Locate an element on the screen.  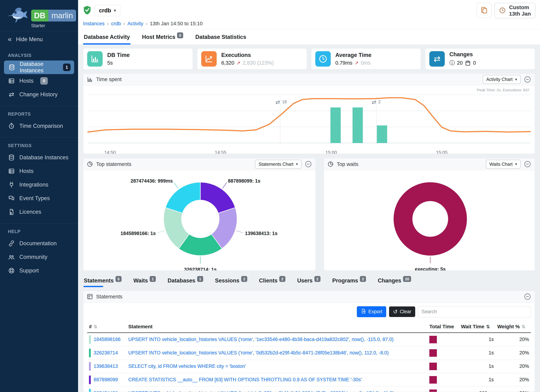
svg-text: 18 is located at coordinates (284, 102).